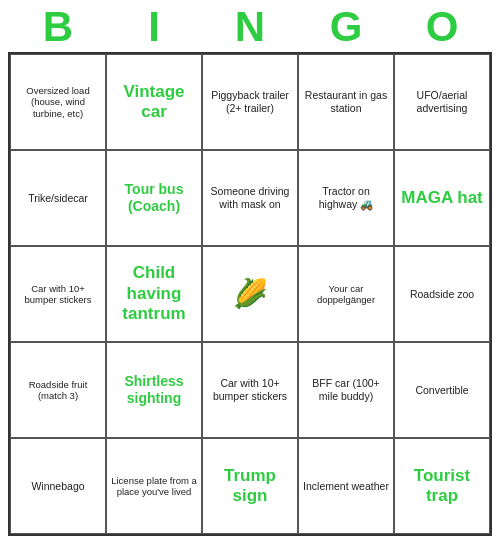 The height and width of the screenshot is (544, 500). I want to click on letter-n: N, so click(250, 27).